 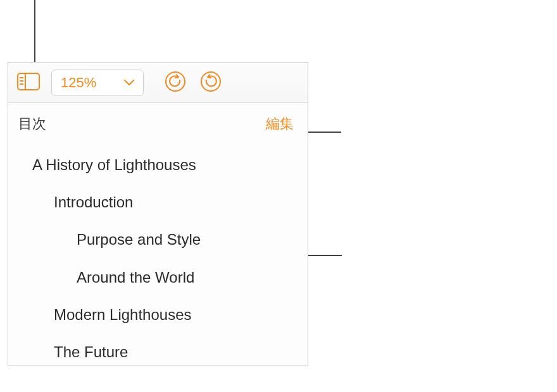 I want to click on toc-item: Purpose and Style, so click(x=158, y=239).